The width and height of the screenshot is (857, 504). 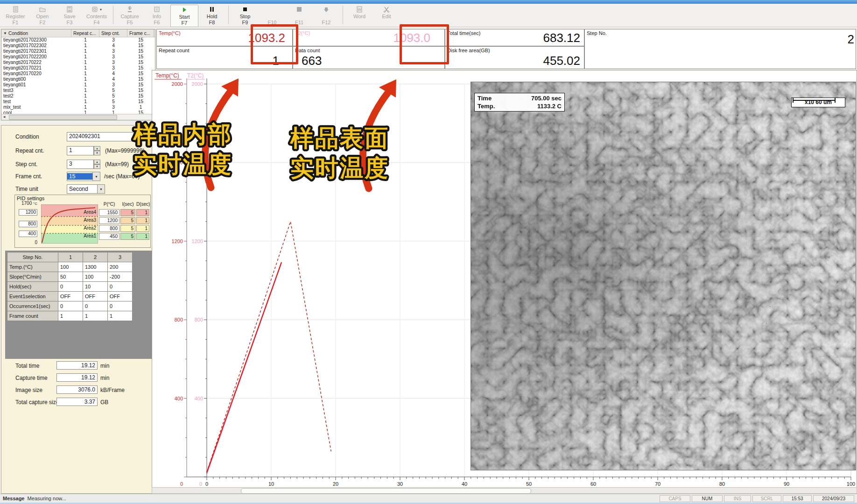 I want to click on condition-list-row: tieyangti001415, so click(x=78, y=79).